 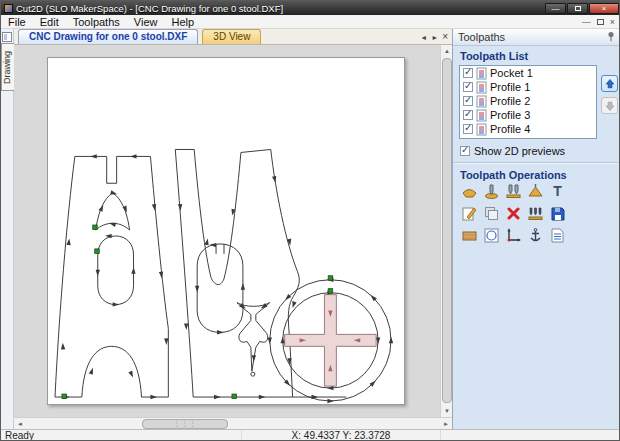 What do you see at coordinates (514, 214) in the screenshot?
I see `delete-toolpath-icon` at bounding box center [514, 214].